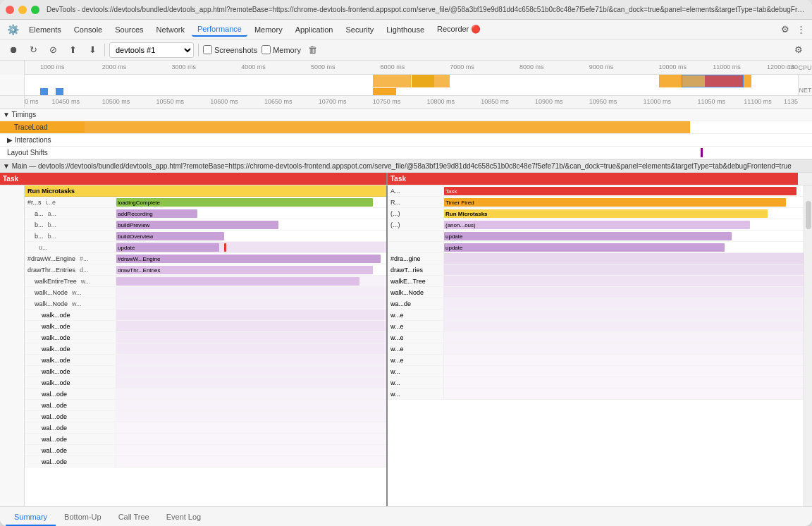  Describe the element at coordinates (785, 30) in the screenshot. I see `settings-icon: ⚙` at that location.